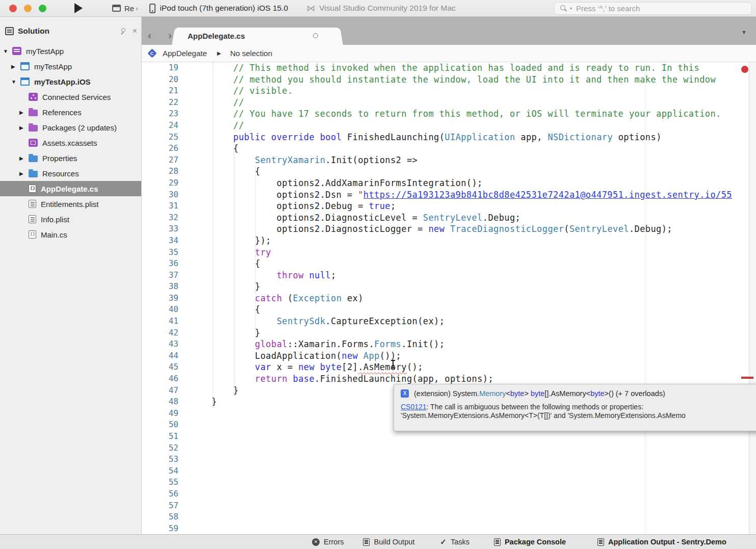 The height and width of the screenshot is (549, 756). Describe the element at coordinates (455, 542) in the screenshot. I see `status-item-tasks: ✓Tasks` at that location.